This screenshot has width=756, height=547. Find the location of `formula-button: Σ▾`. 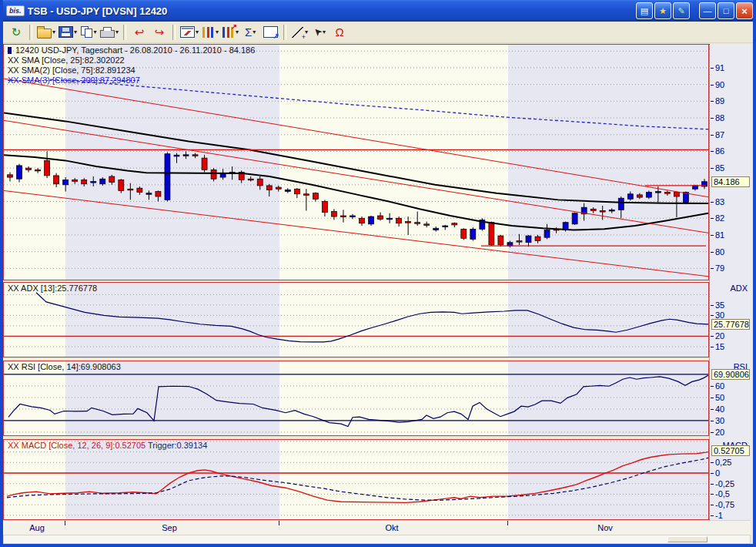

formula-button: Σ▾ is located at coordinates (250, 32).